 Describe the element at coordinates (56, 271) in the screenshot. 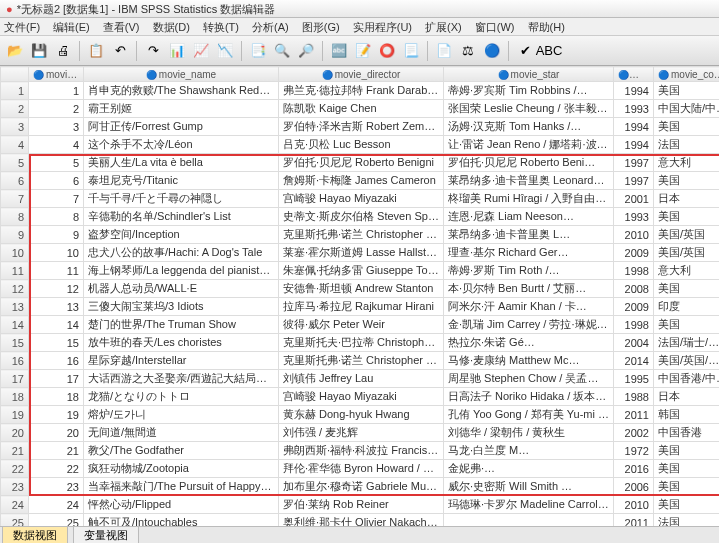

I see `cell: 11` at that location.